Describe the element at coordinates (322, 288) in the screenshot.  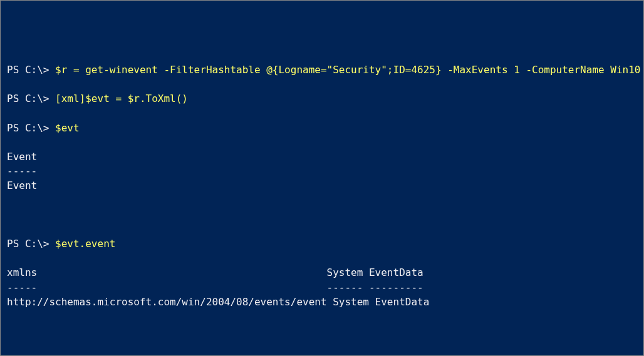
I see `output-line: ----- ------ ---------` at that location.